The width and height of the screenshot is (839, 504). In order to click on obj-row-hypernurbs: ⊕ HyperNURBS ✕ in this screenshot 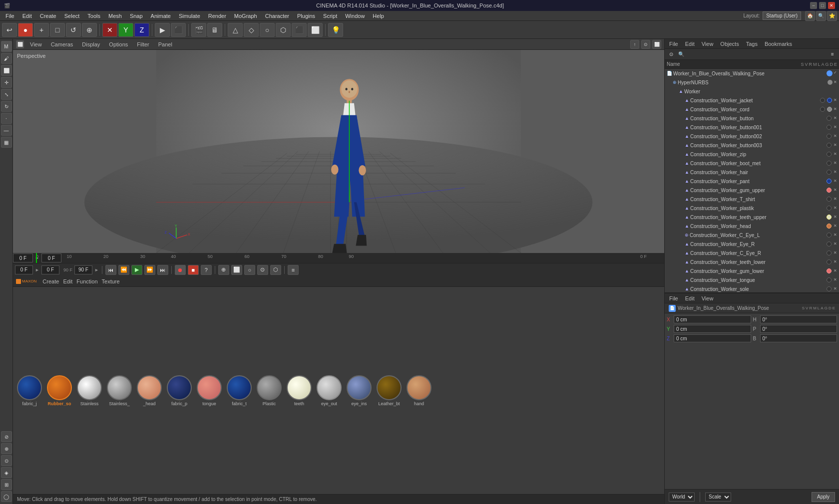, I will do `click(752, 82)`.